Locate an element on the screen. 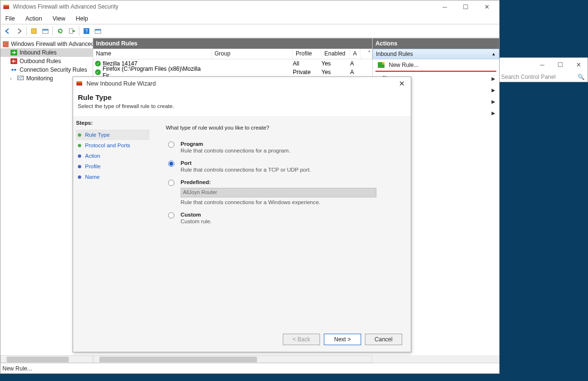 This screenshot has width=588, height=381. hscrollbar-row is located at coordinates (250, 359).